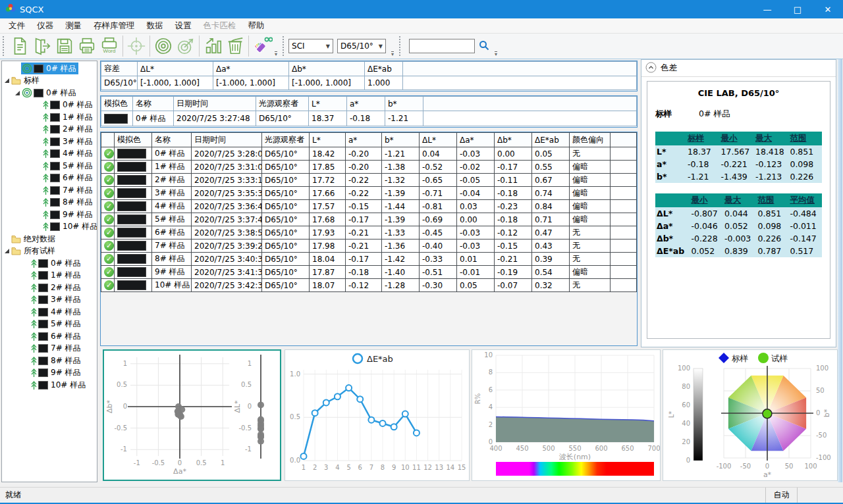  What do you see at coordinates (369, 207) in the screenshot?
I see `sample-row: ✓4# 样品2020/7/25 3:36:41D65/10°17.57-0.15…` at bounding box center [369, 207].